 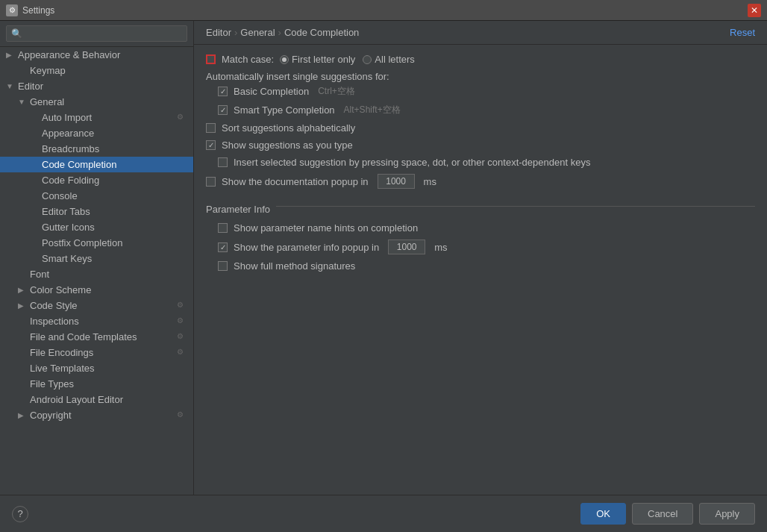 What do you see at coordinates (336, 91) in the screenshot?
I see `basic-completion-hint: Ctrl+空格` at bounding box center [336, 91].